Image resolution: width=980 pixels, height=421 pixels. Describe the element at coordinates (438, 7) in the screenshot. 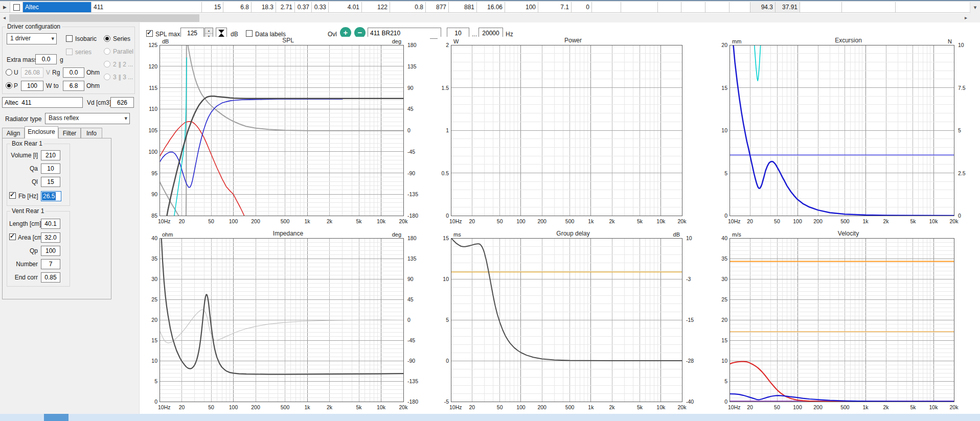

I see `table-cell: 877` at that location.